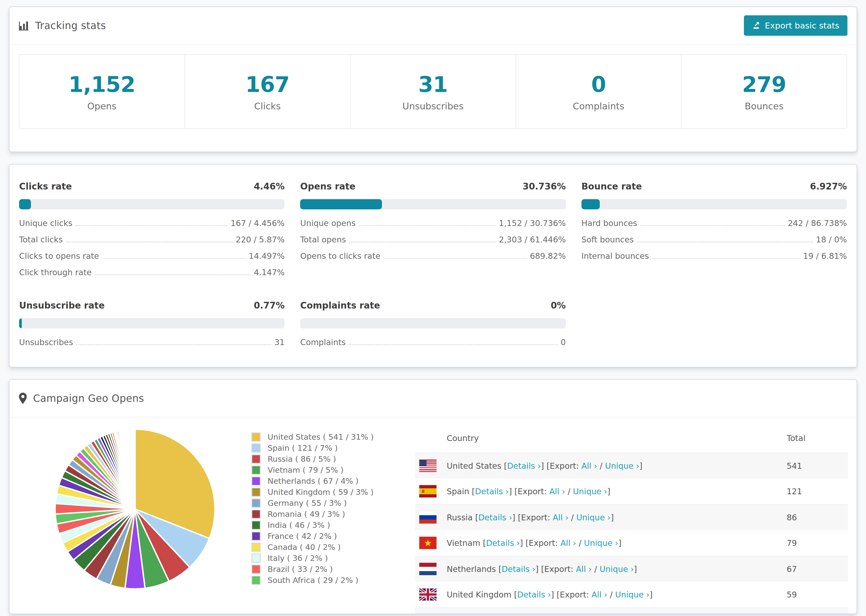 This screenshot has width=866, height=616. What do you see at coordinates (599, 595) in the screenshot?
I see `export-all-link-united-kingdom: All ›` at bounding box center [599, 595].